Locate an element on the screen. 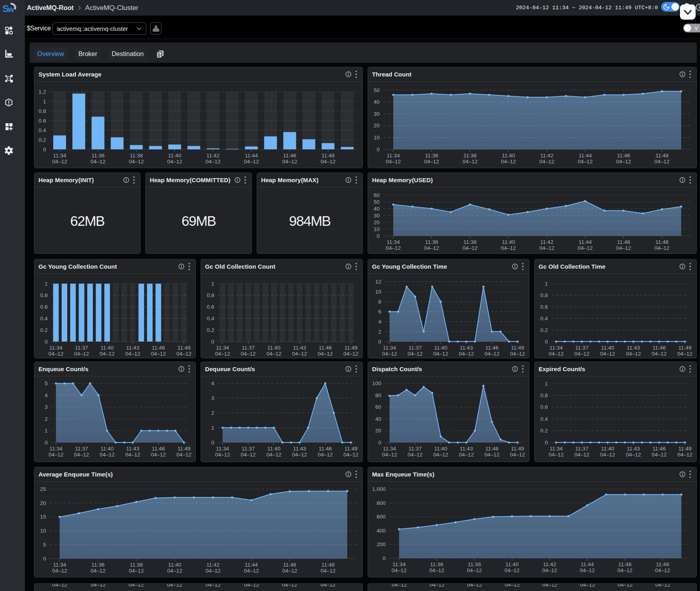  svg-text: 12 is located at coordinates (378, 282).